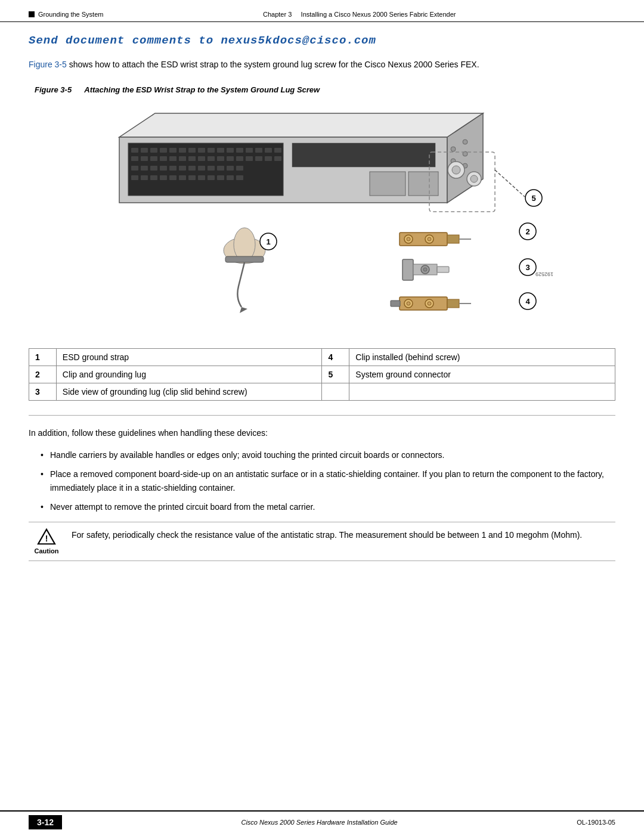  Describe the element at coordinates (327, 535) in the screenshot. I see `caution-text: For safety, periodically check the resis…` at that location.